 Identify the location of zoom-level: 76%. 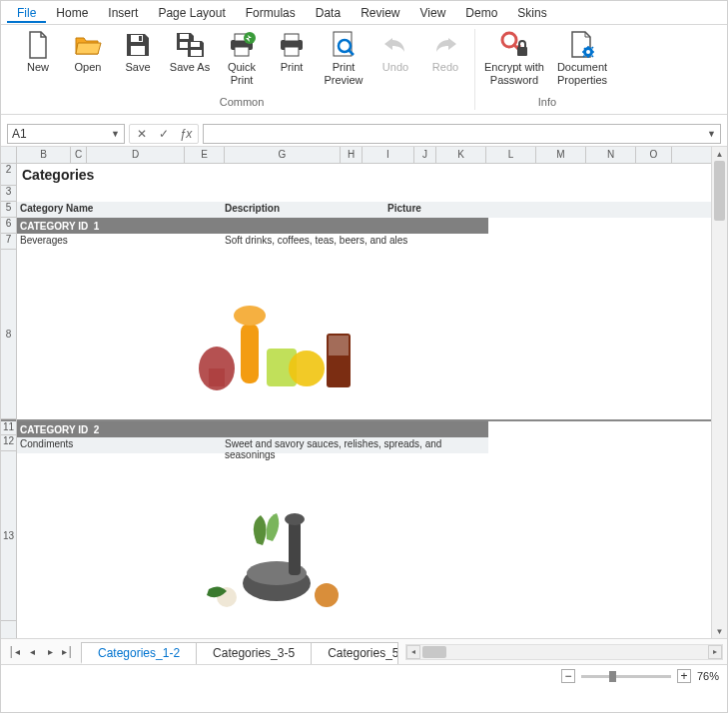
(708, 676).